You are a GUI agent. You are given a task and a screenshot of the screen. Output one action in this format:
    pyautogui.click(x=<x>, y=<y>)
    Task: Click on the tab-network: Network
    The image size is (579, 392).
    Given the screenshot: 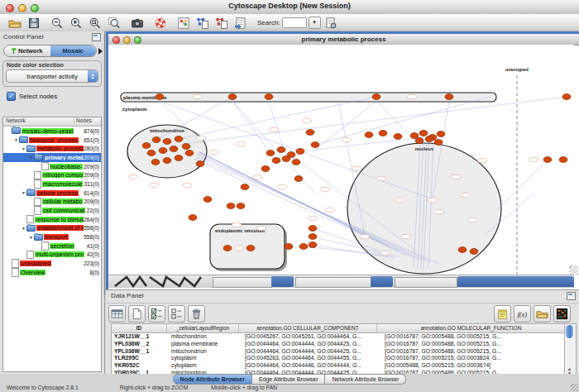 What is the action you would take?
    pyautogui.click(x=27, y=51)
    